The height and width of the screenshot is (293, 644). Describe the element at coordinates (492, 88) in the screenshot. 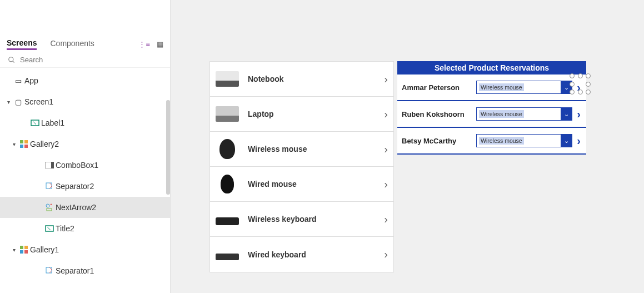

I see `reservation-row: Ammar PetersonWireless mouse⌄›` at that location.